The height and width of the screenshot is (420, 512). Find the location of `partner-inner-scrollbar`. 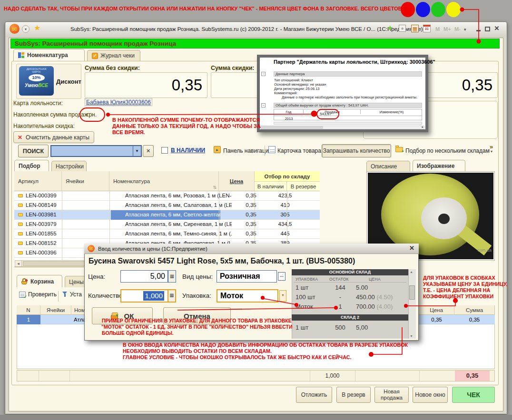

partner-inner-scrollbar is located at coordinates (348, 123).